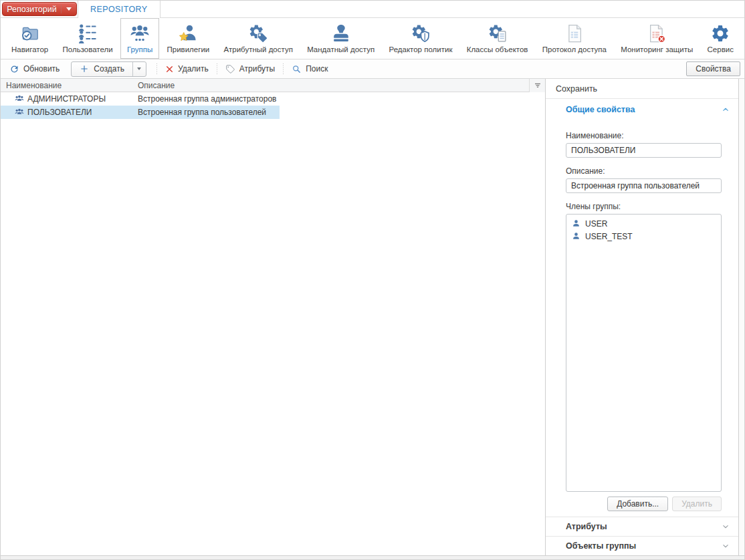 This screenshot has width=745, height=560. Describe the element at coordinates (498, 33) in the screenshot. I see `gear-document-icon` at that location.